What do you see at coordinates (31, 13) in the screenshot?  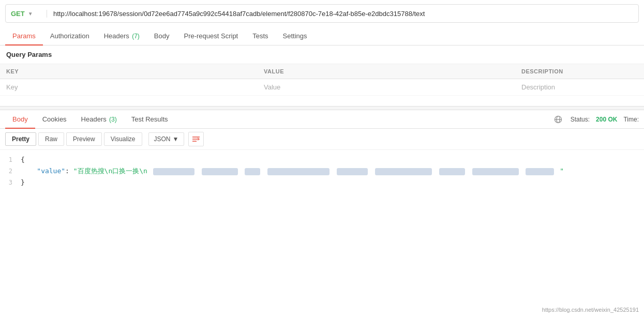 I see `method-chevron-icon: ▼` at bounding box center [31, 13].